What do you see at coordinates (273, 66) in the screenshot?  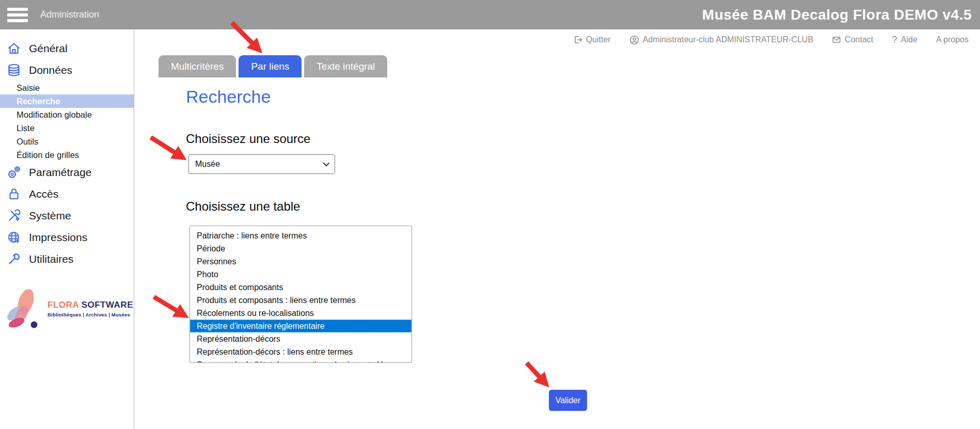 I see `search-mode-tabs: Multicritères Par liens Texte intégral` at bounding box center [273, 66].